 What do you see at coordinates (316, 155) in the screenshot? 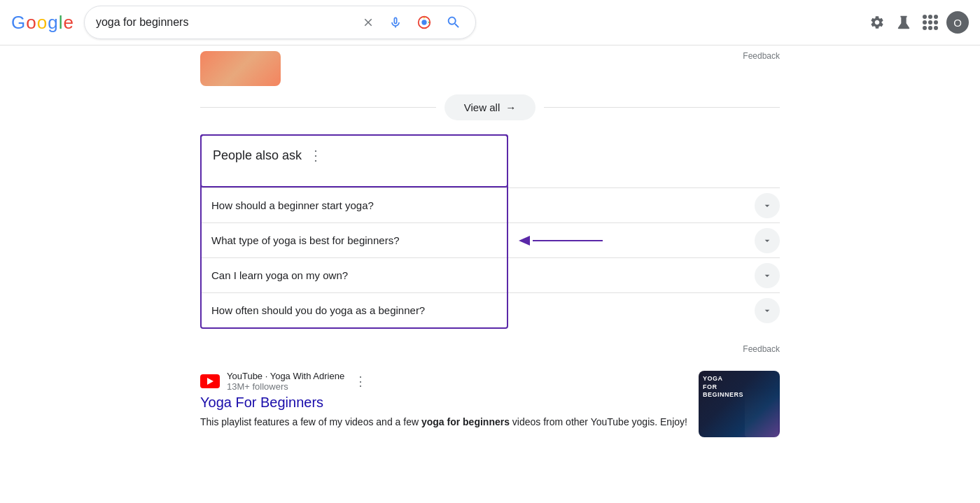
I see `paa-more-options-button: ⋮` at bounding box center [316, 155].